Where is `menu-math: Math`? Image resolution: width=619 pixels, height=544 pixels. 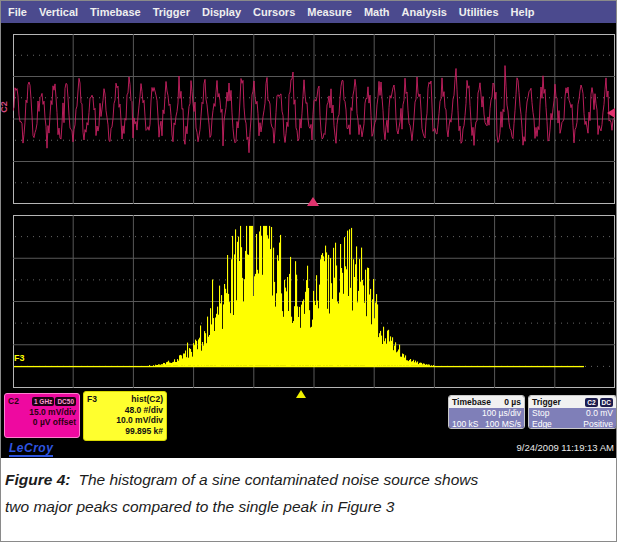 menu-math: Math is located at coordinates (377, 12).